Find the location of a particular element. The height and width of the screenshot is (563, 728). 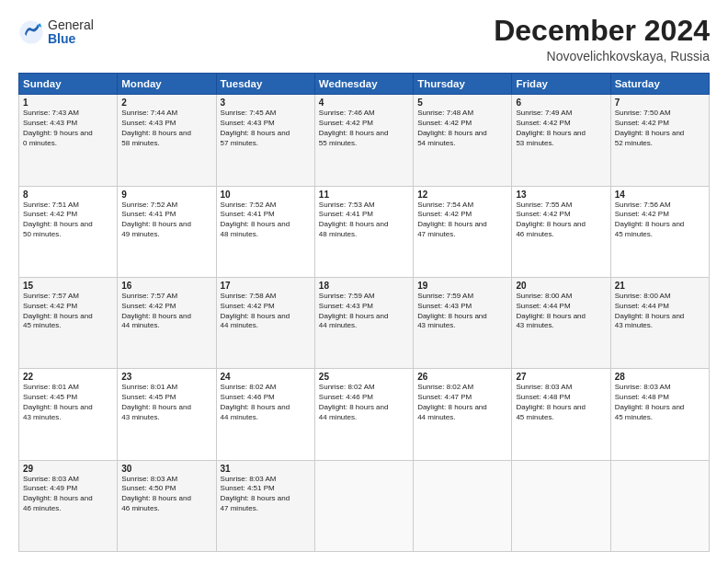

table-row: 22Sunrise: 8:01 AMSunset: 4:45 PMDayligh… is located at coordinates (68, 414).